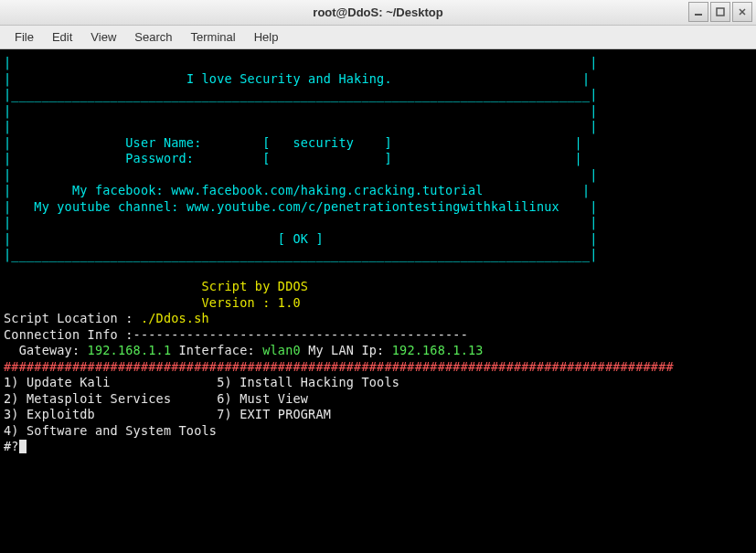 The image size is (756, 553). I want to click on menu-row: 2) Metasploit Services 6) Must View, so click(155, 399).